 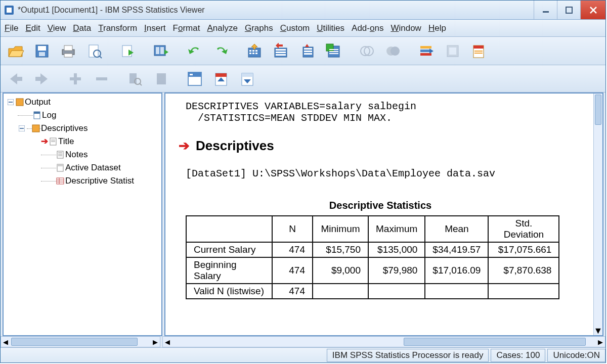 I want to click on export-button, so click(x=128, y=51).